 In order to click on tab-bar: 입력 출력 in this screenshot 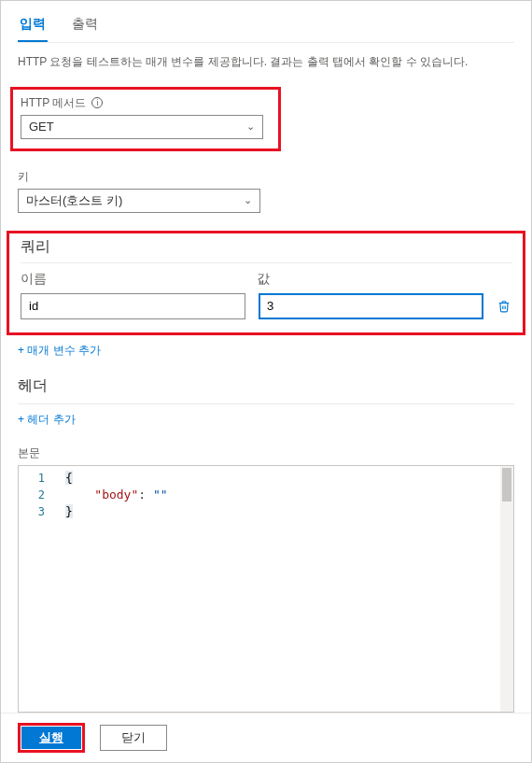, I will do `click(266, 26)`.